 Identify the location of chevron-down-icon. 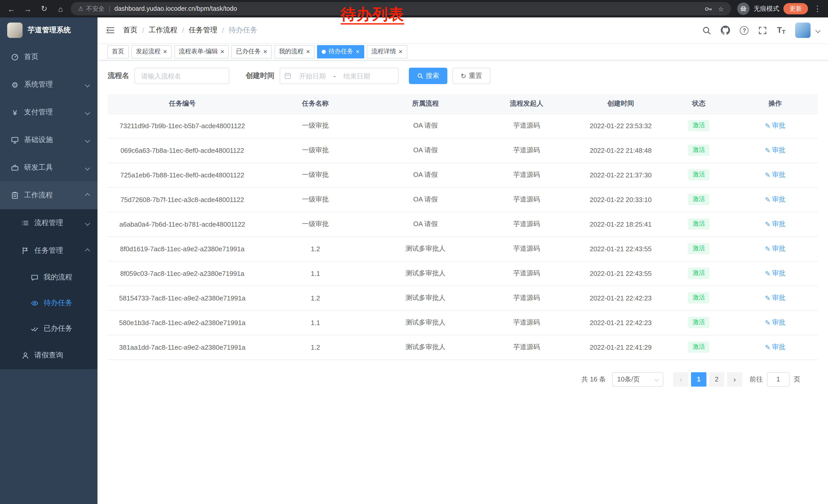
(818, 30).